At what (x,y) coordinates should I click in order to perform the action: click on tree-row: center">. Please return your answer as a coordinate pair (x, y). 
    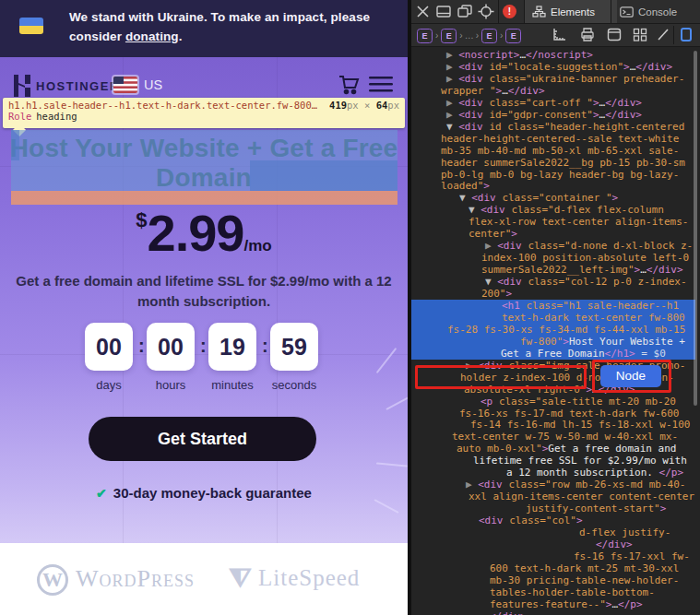
    Looking at the image, I should click on (553, 234).